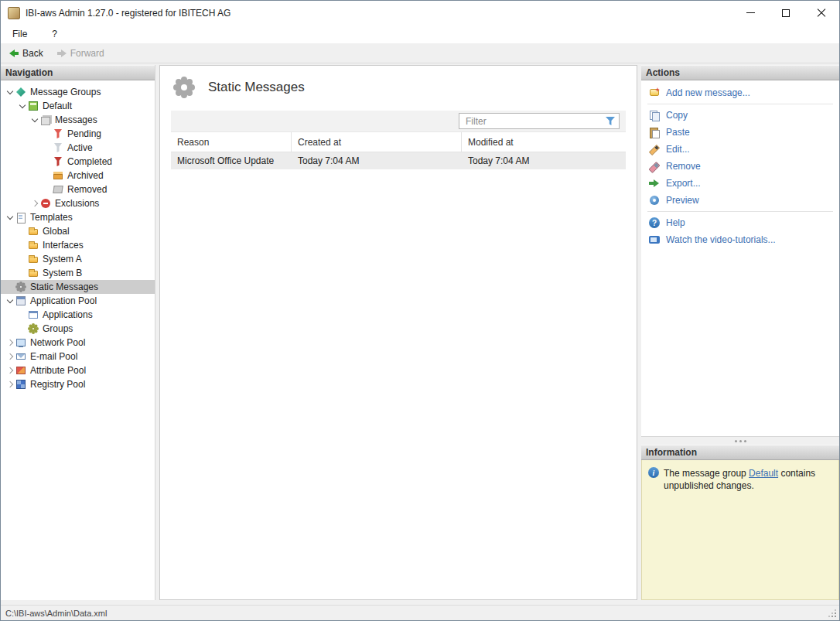  I want to click on table-cell: Today 7:04 AM, so click(544, 161).